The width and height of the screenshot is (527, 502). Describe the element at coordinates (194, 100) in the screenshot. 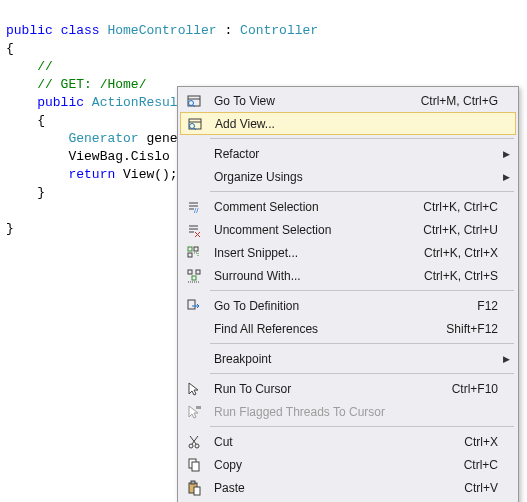

I see `view-icon` at that location.